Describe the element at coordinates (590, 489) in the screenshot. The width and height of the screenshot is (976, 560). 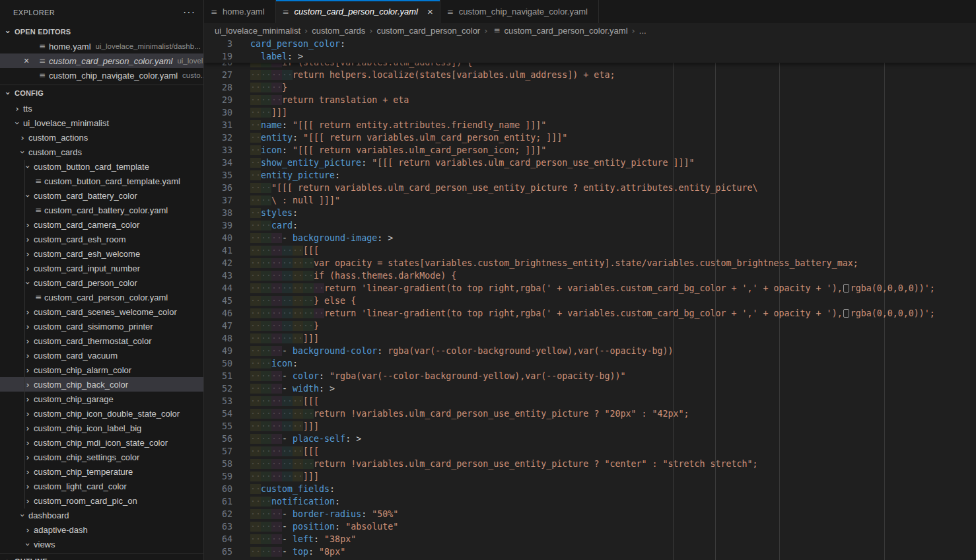
I see `code-line-60: 60··custom_fields:` at that location.